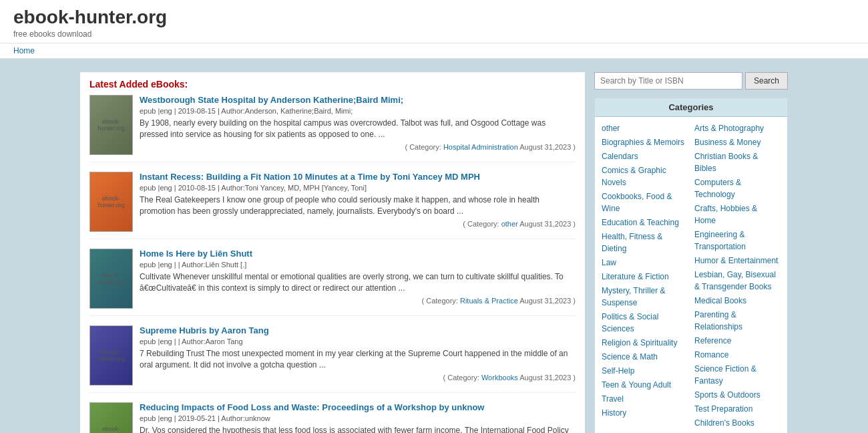 The width and height of the screenshot is (868, 433). I want to click on category-left-link: Self-Help, so click(645, 371).